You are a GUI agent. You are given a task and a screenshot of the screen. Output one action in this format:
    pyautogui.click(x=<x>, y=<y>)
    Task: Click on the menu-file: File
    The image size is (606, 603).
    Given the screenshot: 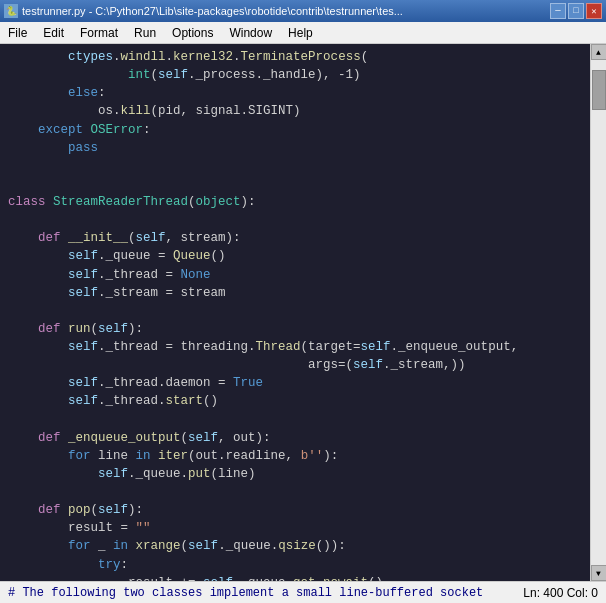 What is the action you would take?
    pyautogui.click(x=18, y=32)
    